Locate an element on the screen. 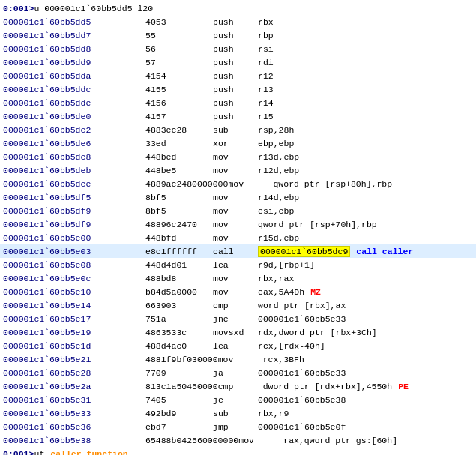 The height and width of the screenshot is (455, 476). asm-line: 000001c1`60bb5ddc4155pushr13 is located at coordinates (238, 89).